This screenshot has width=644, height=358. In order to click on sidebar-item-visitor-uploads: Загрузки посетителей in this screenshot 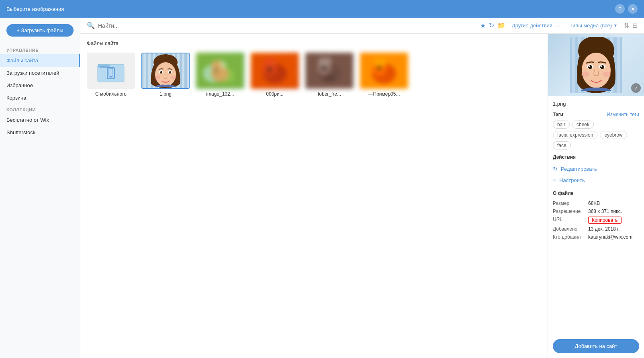, I will do `click(40, 73)`.